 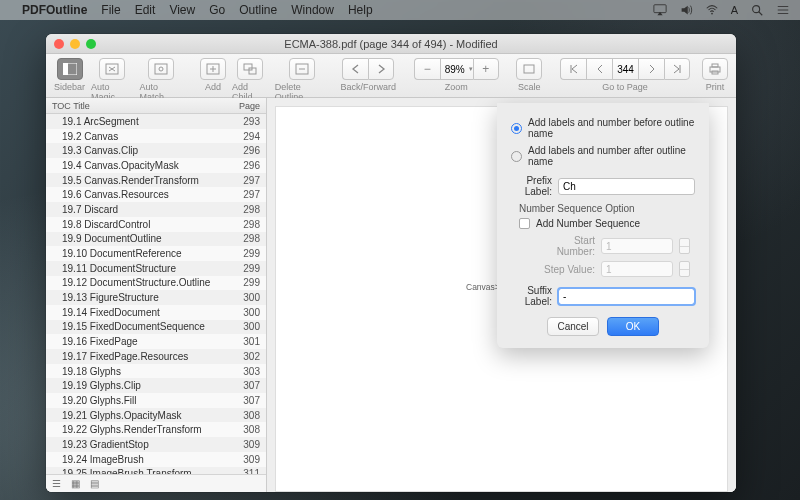 I want to click on listview-icon: ☰, so click(x=56, y=484).